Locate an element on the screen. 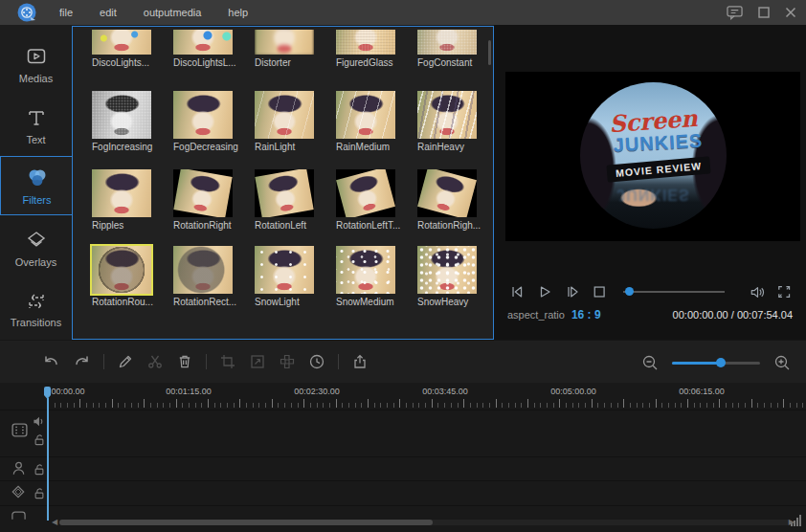  video-preview: Screen JUNKIES MOVIE REVIEW JUNKIES is located at coordinates (653, 157).